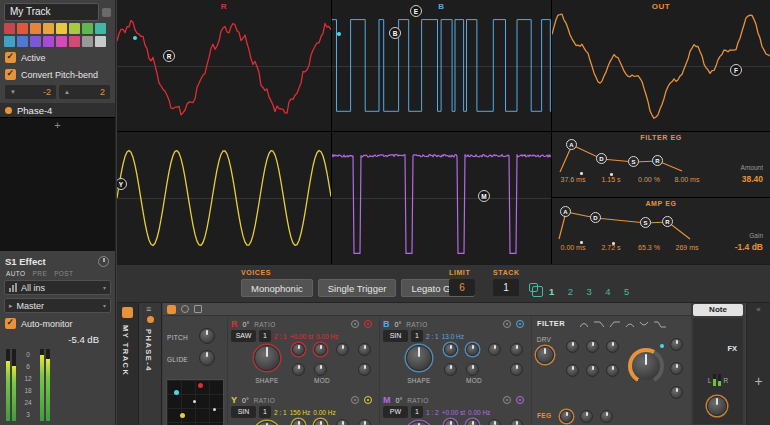  Describe the element at coordinates (195, 402) in the screenshot. I see `phase-xy-pad` at that location.